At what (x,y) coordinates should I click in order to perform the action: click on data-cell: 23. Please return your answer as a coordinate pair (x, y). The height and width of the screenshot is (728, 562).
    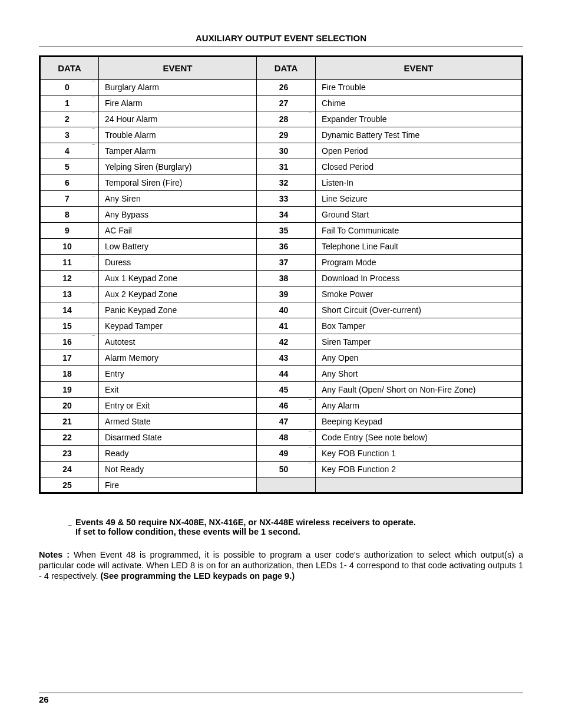
    Looking at the image, I should click on (70, 454).